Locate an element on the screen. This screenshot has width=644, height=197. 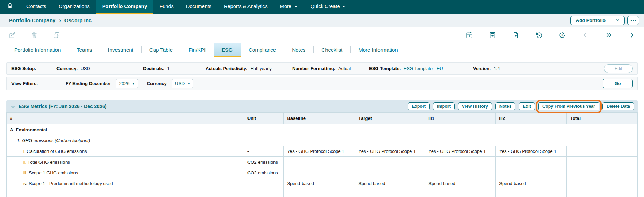
home-icon is located at coordinates (10, 6).